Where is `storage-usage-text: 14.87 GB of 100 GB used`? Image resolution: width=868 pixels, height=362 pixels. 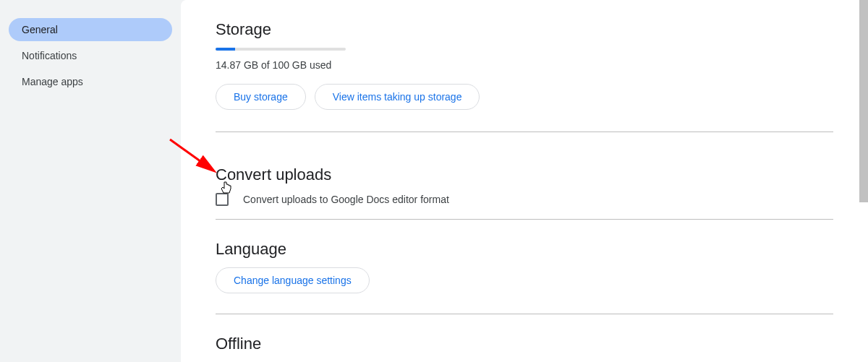
storage-usage-text: 14.87 GB of 100 GB used is located at coordinates (524, 65).